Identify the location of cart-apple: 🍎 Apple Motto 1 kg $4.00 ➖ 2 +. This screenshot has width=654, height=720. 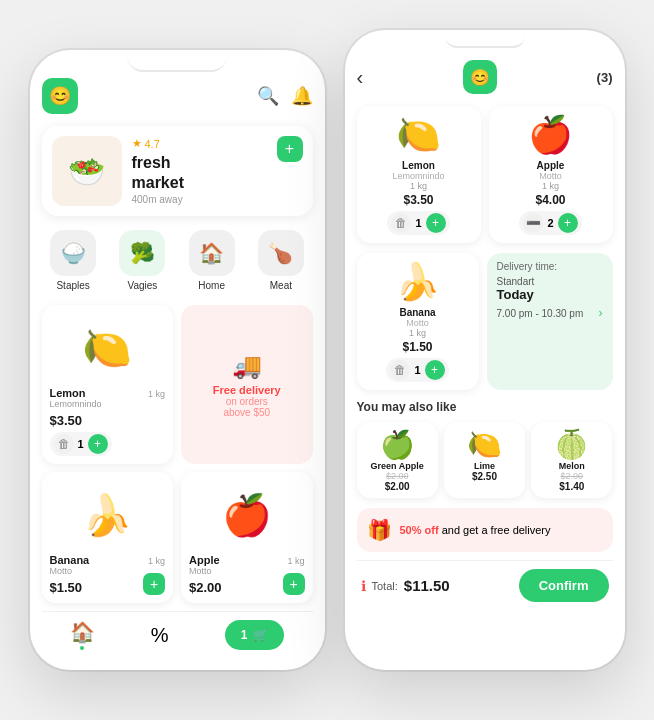
(551, 174).